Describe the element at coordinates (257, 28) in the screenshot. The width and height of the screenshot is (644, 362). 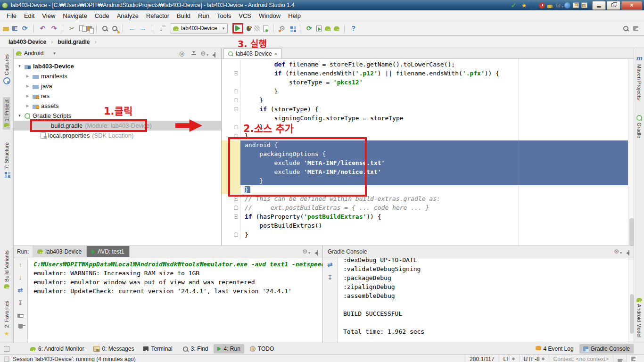
I see `coverage-icon` at that location.